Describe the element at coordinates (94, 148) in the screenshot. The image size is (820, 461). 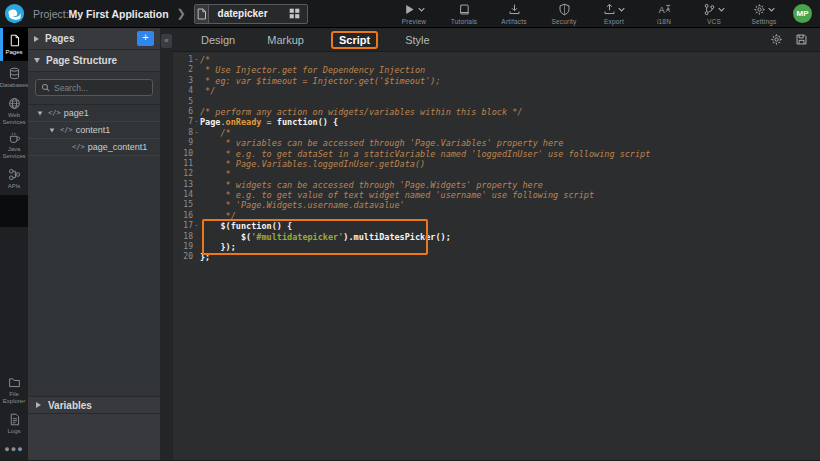
I see `tree-node-page_content1: </>page_content1` at that location.